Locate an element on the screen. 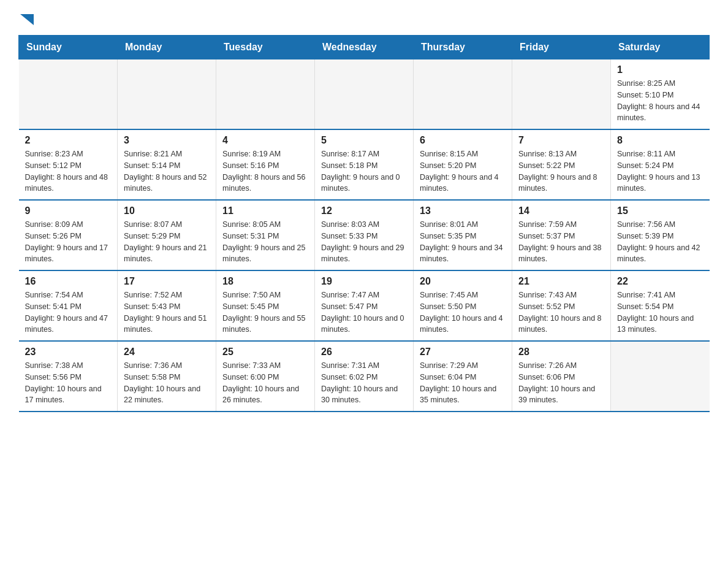 The height and width of the screenshot is (563, 728). calendar-cell: 8Sunrise: 8:11 AMSunset: 5:24 PMDaylight… is located at coordinates (661, 164).